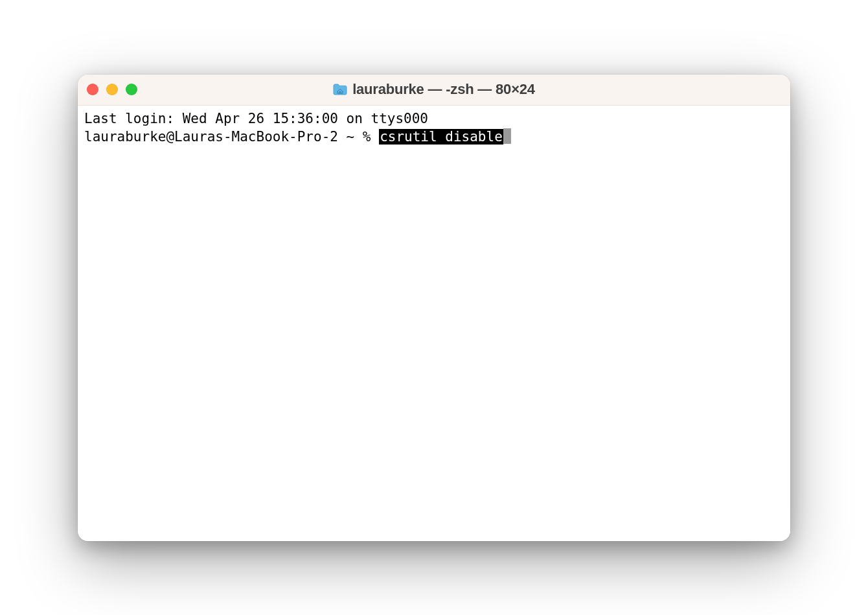  What do you see at coordinates (441, 137) in the screenshot?
I see `command-text: csrutil disable` at bounding box center [441, 137].